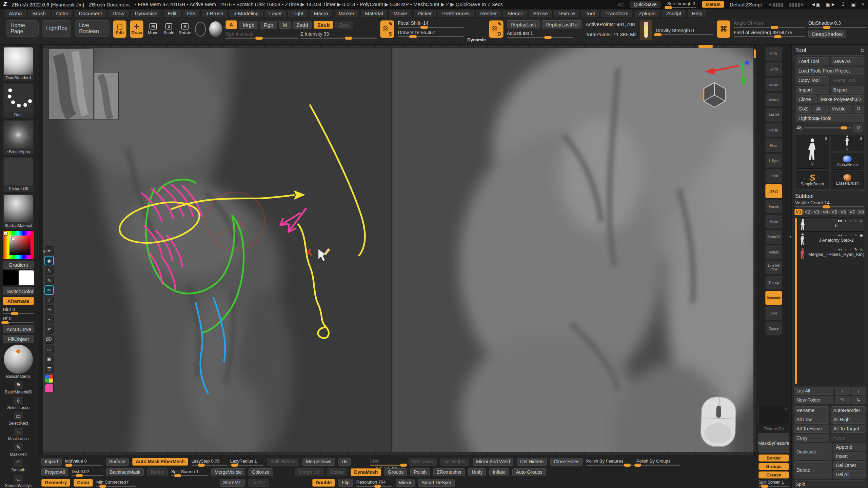 The image size is (868, 488). What do you see at coordinates (191, 14) in the screenshot?
I see `menu-item: File` at bounding box center [191, 14].